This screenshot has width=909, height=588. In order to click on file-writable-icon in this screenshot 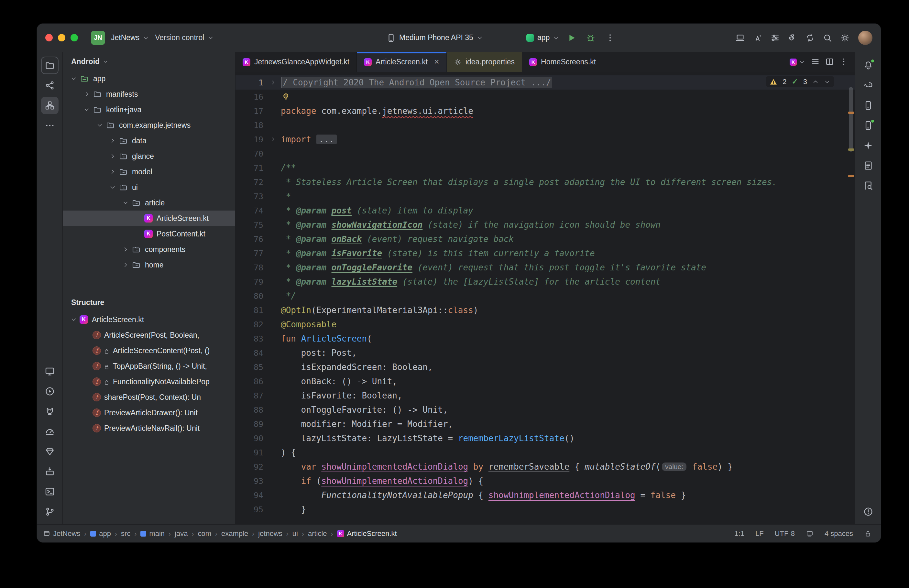, I will do `click(868, 534)`.